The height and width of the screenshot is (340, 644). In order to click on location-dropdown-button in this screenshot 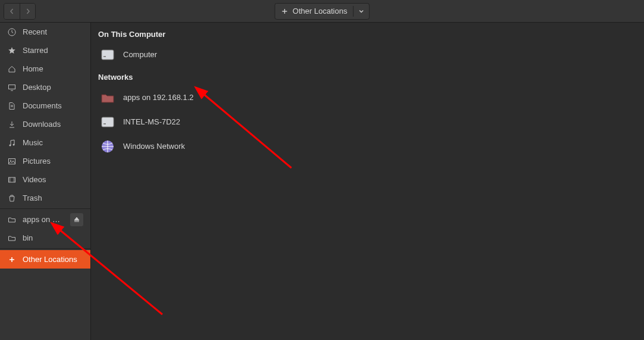, I will do `click(362, 11)`.